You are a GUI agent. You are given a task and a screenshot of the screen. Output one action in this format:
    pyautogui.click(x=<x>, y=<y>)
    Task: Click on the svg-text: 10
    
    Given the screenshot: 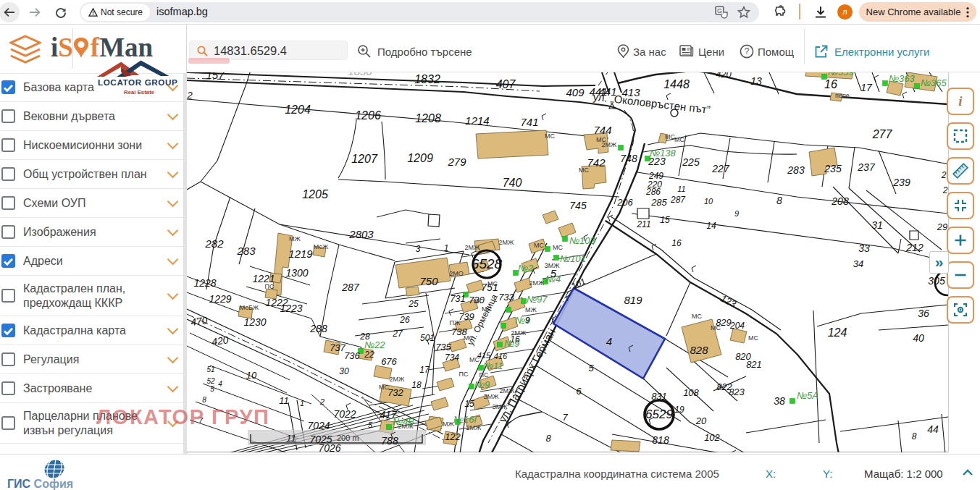 What is the action you would take?
    pyautogui.click(x=708, y=201)
    